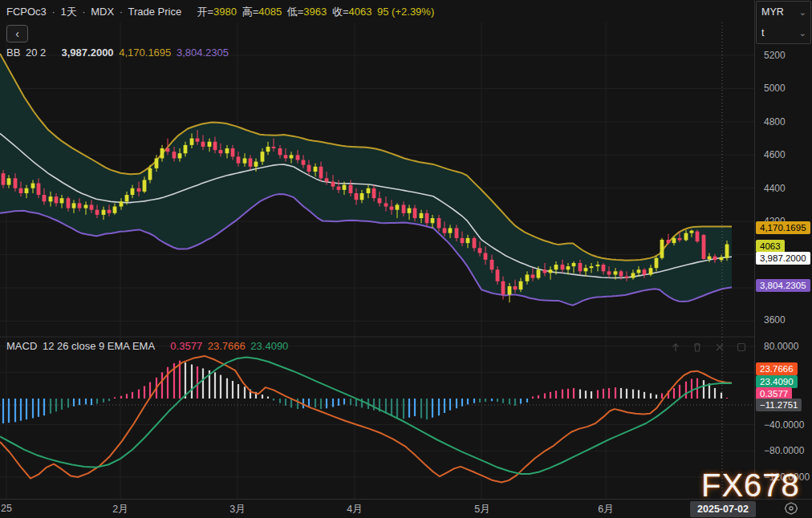  What do you see at coordinates (783, 33) in the screenshot?
I see `unit-button: t ⌄` at bounding box center [783, 33].